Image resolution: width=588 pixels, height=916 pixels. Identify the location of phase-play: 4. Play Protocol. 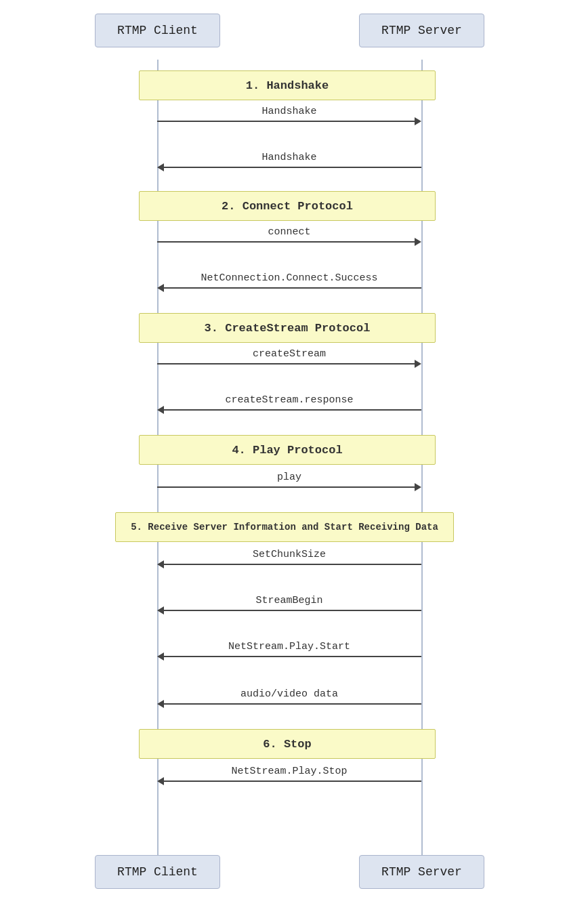
(287, 450).